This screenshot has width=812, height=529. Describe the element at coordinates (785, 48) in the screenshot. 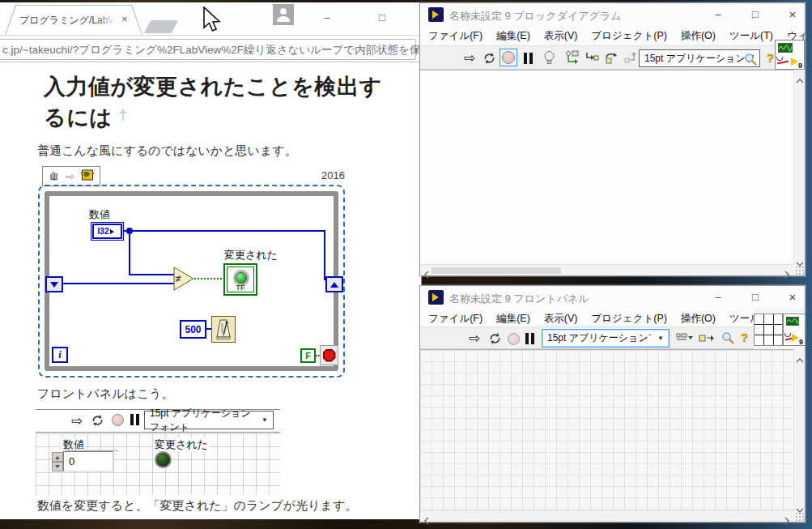

I see `vi-waveform-icon` at that location.